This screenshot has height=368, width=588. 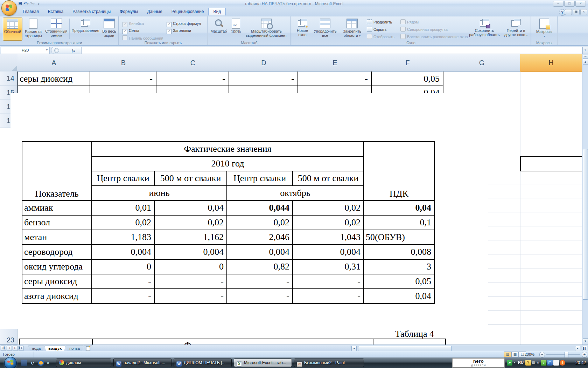 What do you see at coordinates (516, 29) in the screenshot?
I see `switch-windows-button: Перейти в другое окно ▾` at bounding box center [516, 29].